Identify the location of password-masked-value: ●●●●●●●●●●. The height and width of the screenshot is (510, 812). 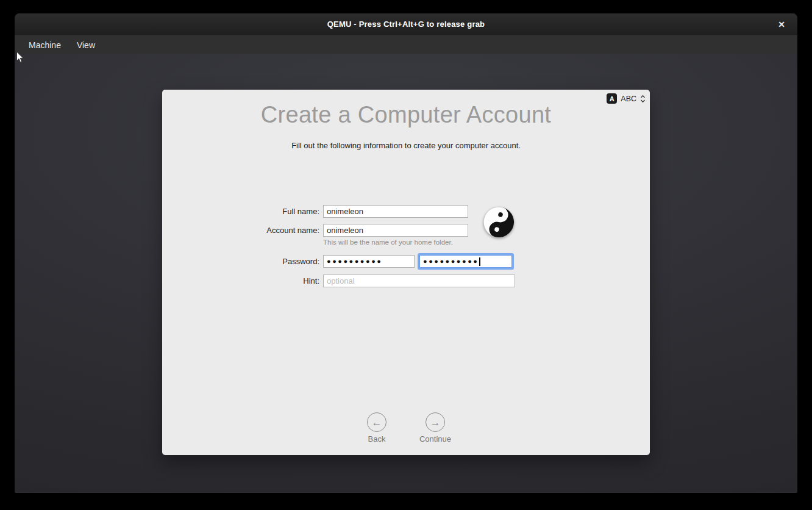
(355, 261).